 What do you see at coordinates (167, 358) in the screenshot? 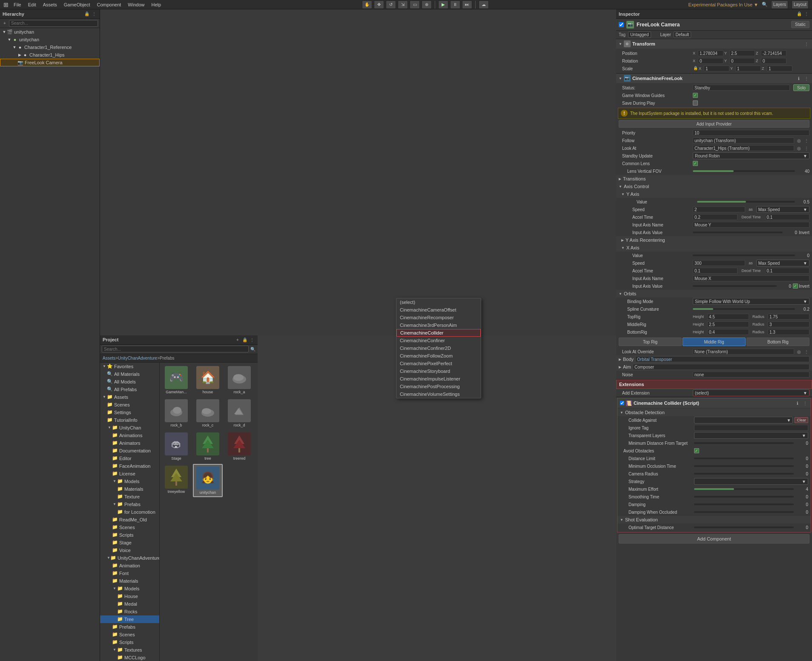
I see `path-prefabs: Prefabs` at bounding box center [167, 358].